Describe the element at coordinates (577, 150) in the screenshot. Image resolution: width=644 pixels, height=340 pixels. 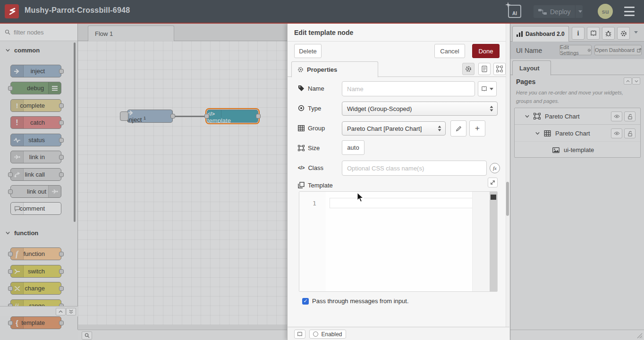
I see `tree-item-widget: ui-template` at that location.